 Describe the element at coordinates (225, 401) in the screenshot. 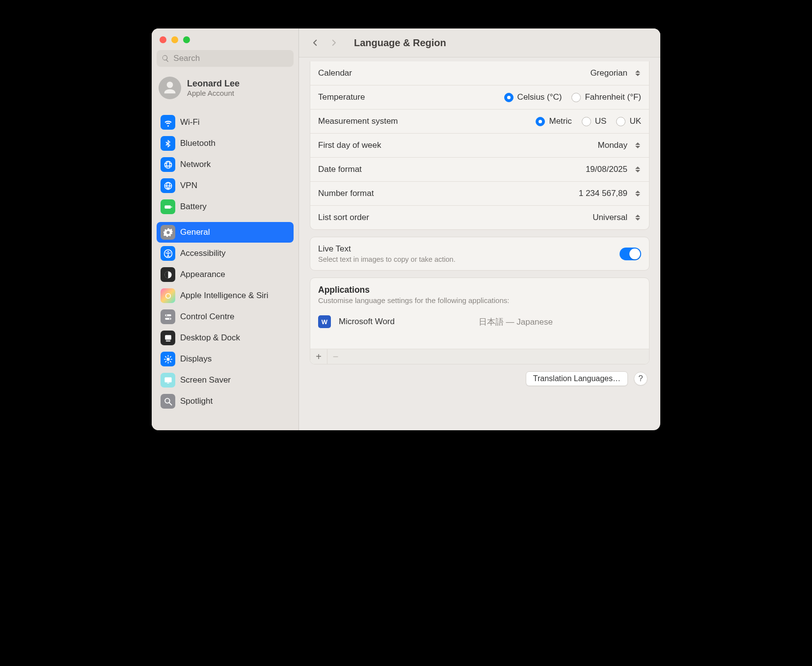

I see `sidebar-item-spotlight: Spotlight` at that location.